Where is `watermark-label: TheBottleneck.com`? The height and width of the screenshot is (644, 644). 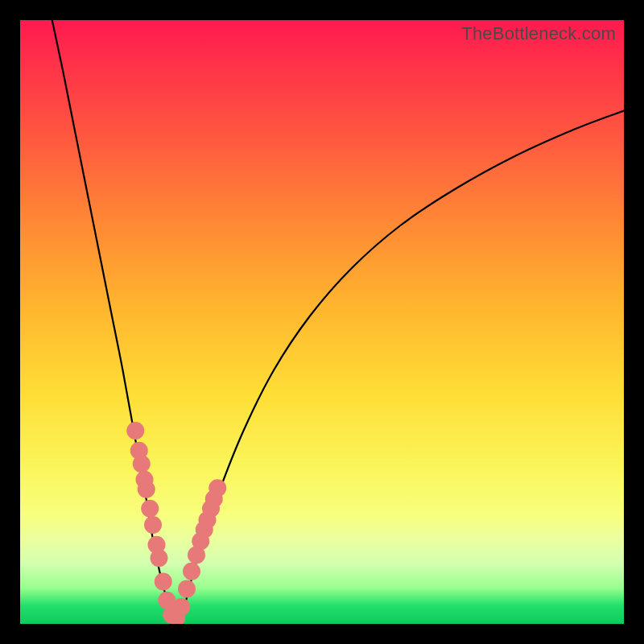 watermark-label: TheBottleneck.com is located at coordinates (539, 34).